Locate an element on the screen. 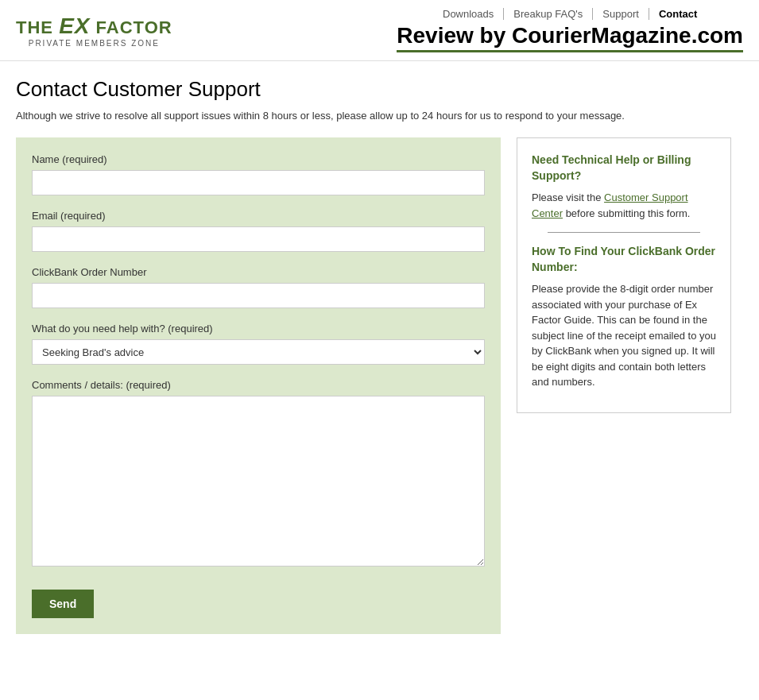  logo-subtitle: PRIVATE MEMBERS ZONE is located at coordinates (94, 43).